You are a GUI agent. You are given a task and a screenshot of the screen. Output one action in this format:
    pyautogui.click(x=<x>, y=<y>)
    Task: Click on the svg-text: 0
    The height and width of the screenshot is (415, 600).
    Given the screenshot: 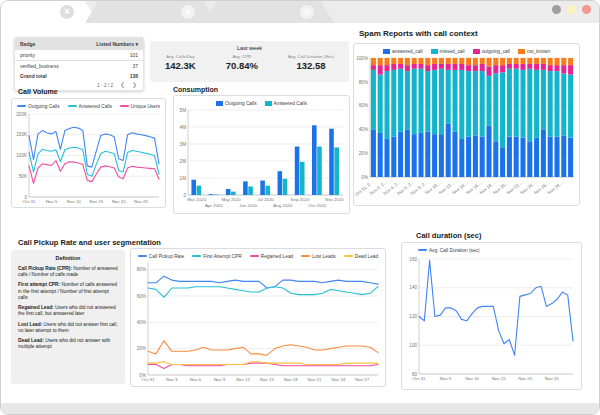 What is the action you would take?
    pyautogui.click(x=184, y=196)
    